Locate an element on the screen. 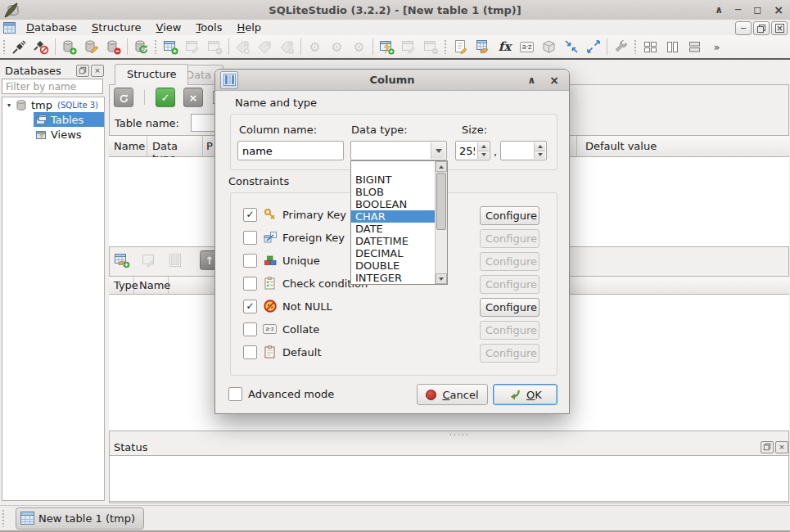 The width and height of the screenshot is (790, 532). add-index-icon is located at coordinates (242, 47).